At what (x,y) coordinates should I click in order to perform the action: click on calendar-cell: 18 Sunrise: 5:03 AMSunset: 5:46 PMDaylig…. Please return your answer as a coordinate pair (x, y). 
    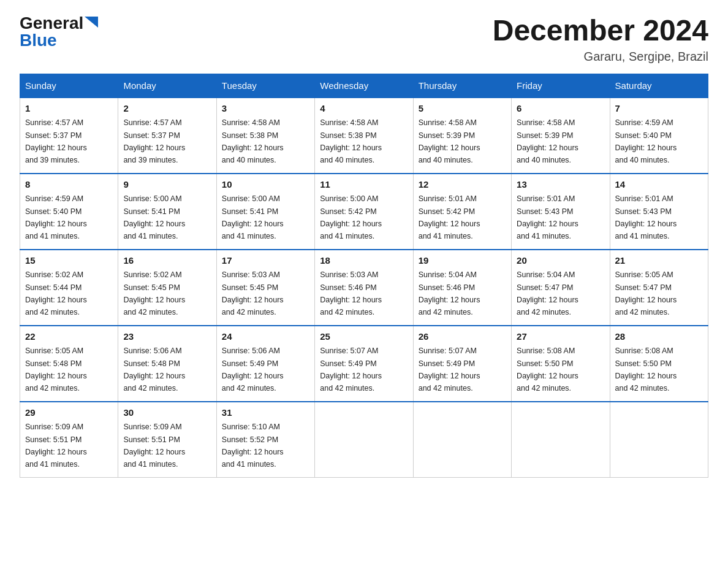
    Looking at the image, I should click on (364, 288).